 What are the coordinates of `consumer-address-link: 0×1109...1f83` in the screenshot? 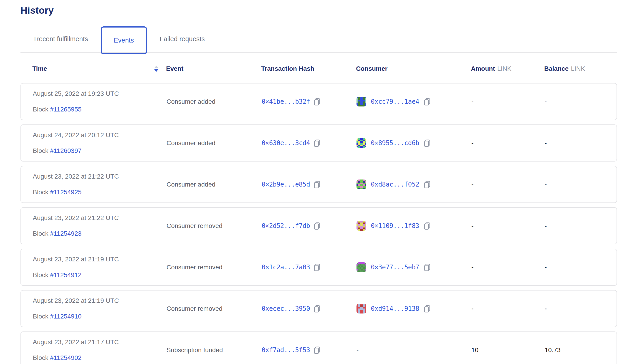 It's located at (395, 226).